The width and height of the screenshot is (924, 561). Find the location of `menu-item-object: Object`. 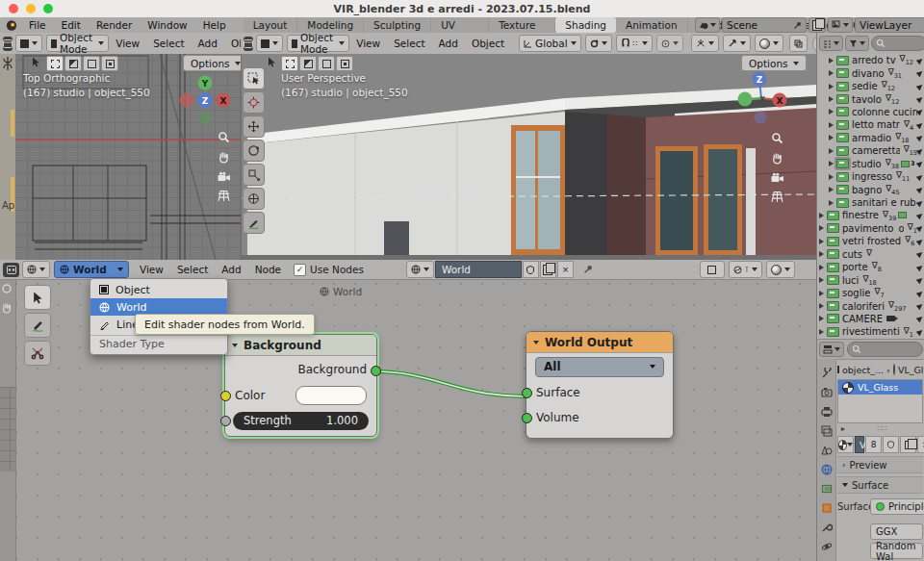

menu-item-object: Object is located at coordinates (159, 290).